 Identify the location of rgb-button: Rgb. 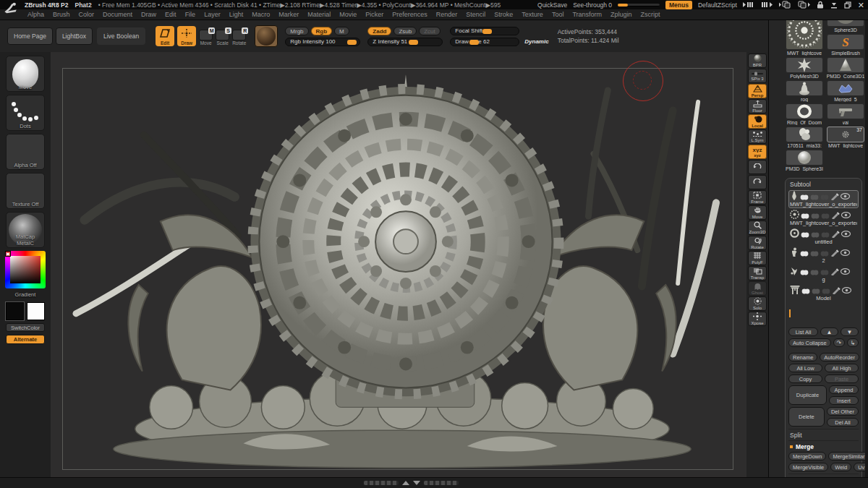
(322, 31).